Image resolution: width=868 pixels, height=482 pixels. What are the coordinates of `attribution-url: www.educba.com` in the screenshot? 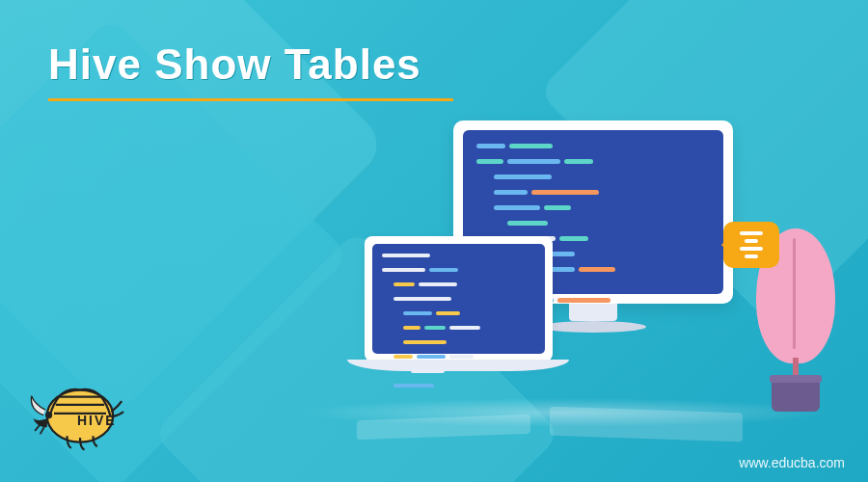 It's located at (792, 463).